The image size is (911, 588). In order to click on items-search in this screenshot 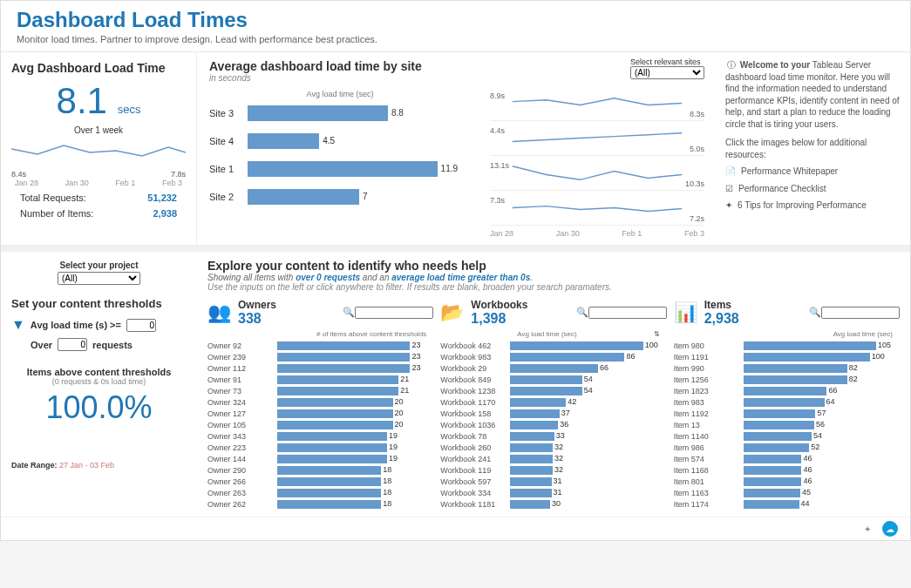, I will do `click(860, 313)`.